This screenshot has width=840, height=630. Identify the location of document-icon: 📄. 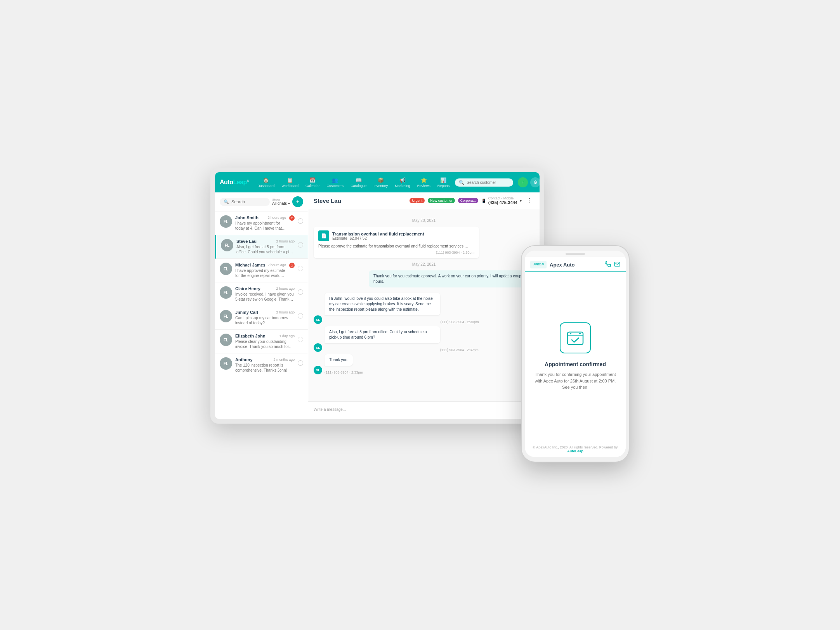
(324, 236).